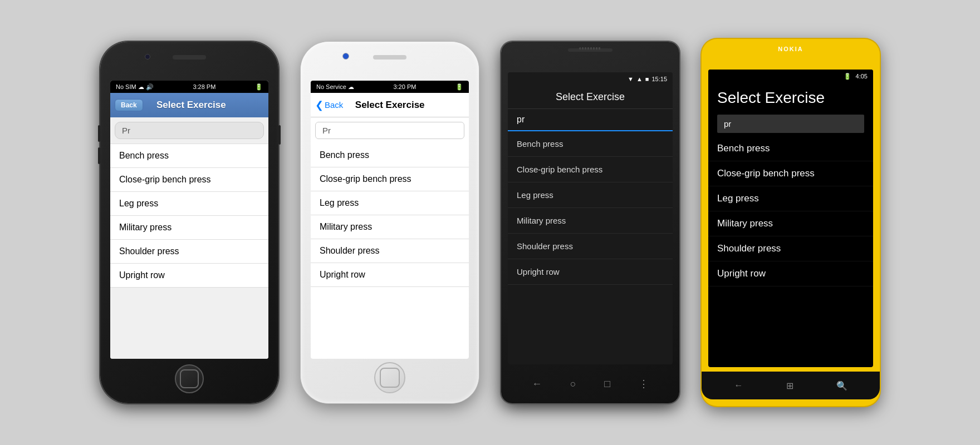 The height and width of the screenshot is (445, 980). What do you see at coordinates (390, 222) in the screenshot?
I see `iphone-white-shell: No Service ☁ 3:20 PM 🔋 ❮ Back Select Exe…` at bounding box center [390, 222].